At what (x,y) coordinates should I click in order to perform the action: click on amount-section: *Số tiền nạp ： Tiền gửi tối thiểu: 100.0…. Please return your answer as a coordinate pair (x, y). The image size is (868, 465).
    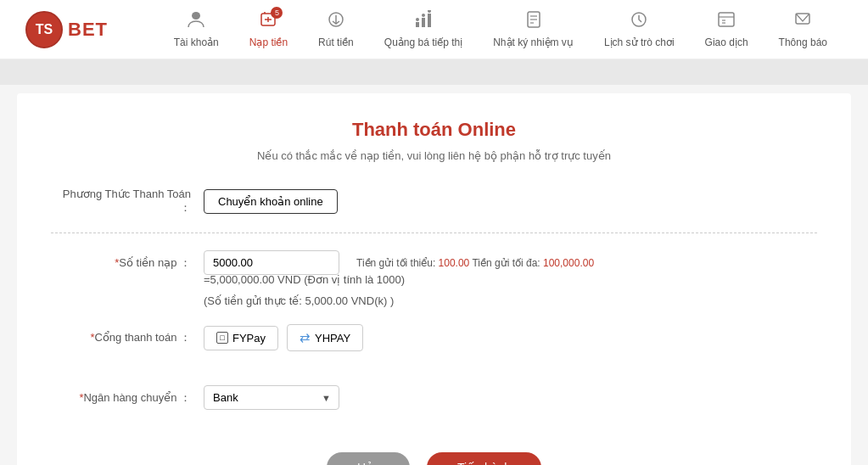
    Looking at the image, I should click on (434, 278).